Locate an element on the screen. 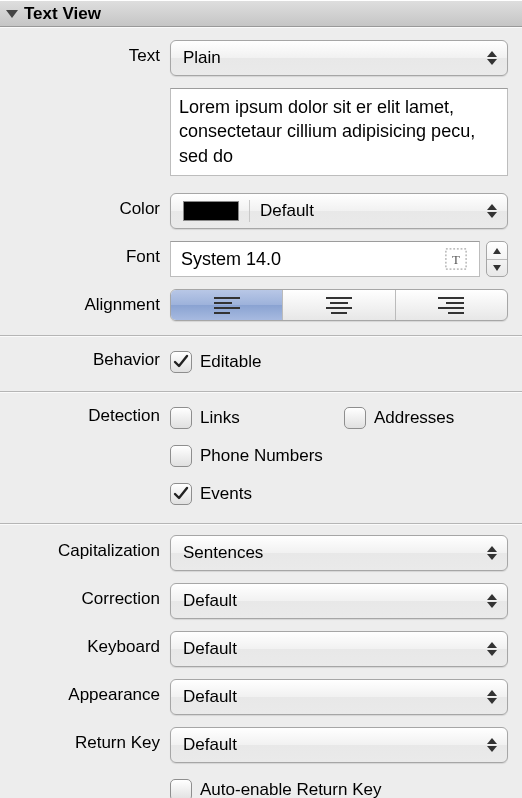 The width and height of the screenshot is (522, 798). align-right-icon is located at coordinates (451, 306).